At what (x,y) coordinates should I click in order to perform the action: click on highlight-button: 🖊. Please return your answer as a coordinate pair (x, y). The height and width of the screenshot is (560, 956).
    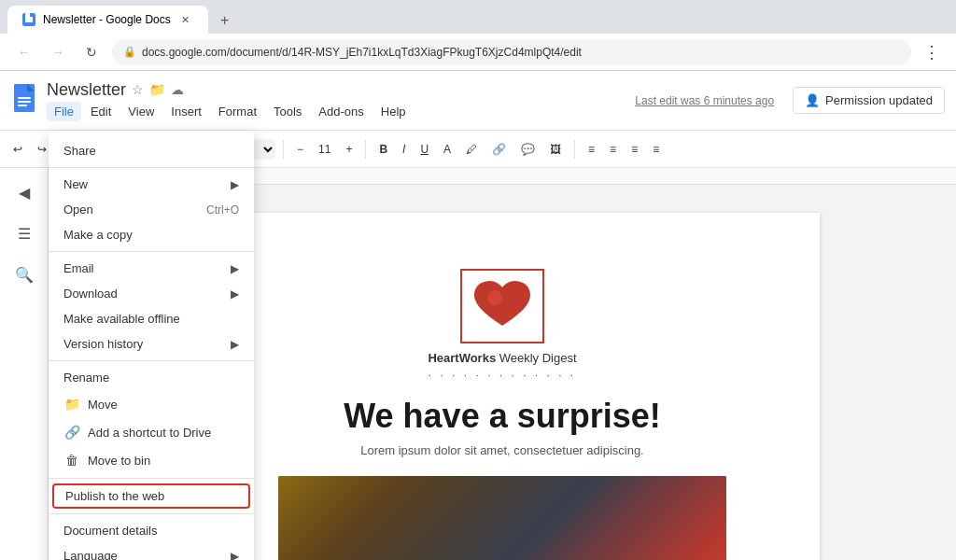
    Looking at the image, I should click on (471, 149).